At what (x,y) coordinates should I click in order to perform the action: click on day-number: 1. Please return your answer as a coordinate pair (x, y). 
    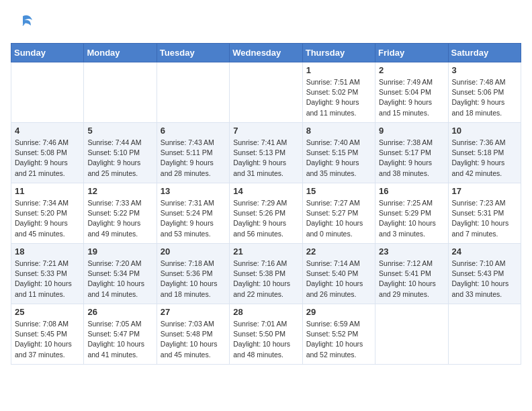
    Looking at the image, I should click on (339, 70).